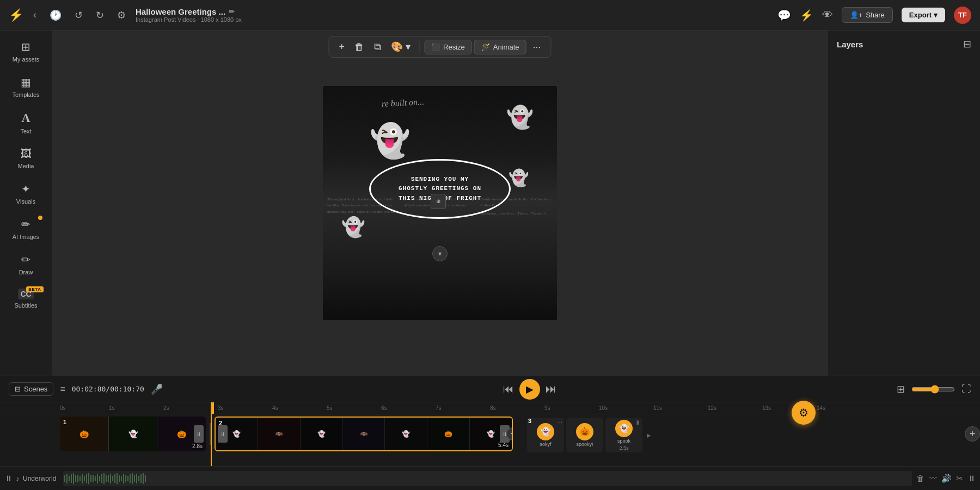  I want to click on draw-icon: ✏, so click(26, 260).